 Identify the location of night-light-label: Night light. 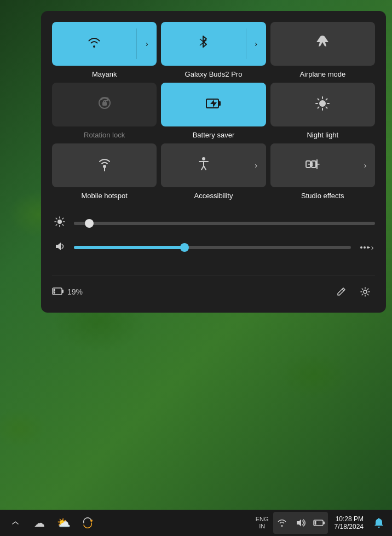
(322, 135).